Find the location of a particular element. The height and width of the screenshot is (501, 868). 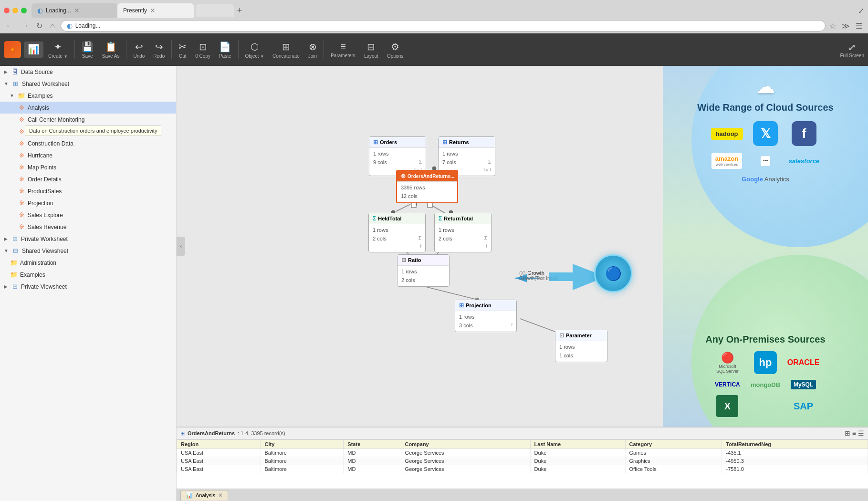

worksheet-icon-salesrevenue: ※ is located at coordinates (21, 227).